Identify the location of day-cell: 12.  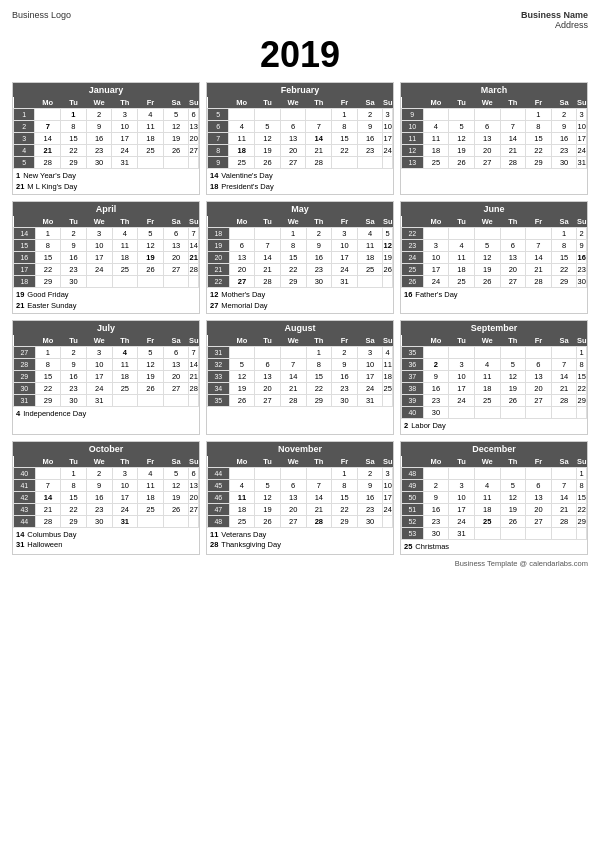
(513, 377).